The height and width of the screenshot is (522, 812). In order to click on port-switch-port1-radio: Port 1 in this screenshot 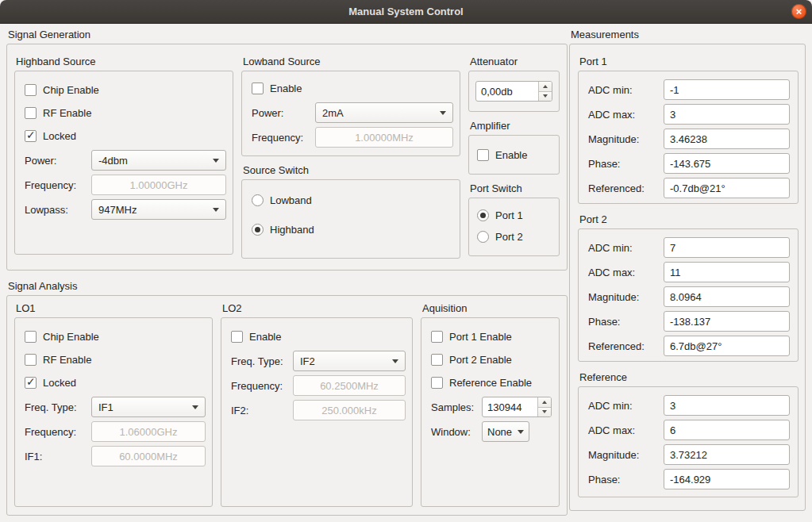, I will do `click(514, 215)`.